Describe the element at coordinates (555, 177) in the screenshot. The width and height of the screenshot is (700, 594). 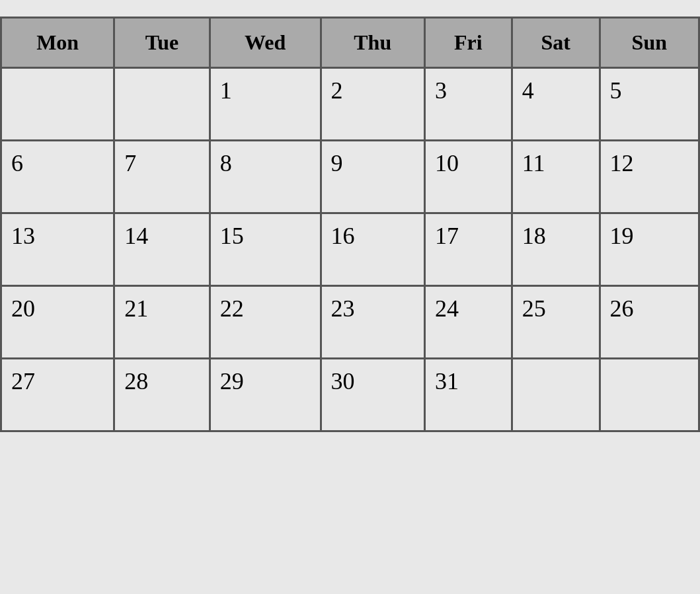
I see `day-cell-11: 11` at that location.